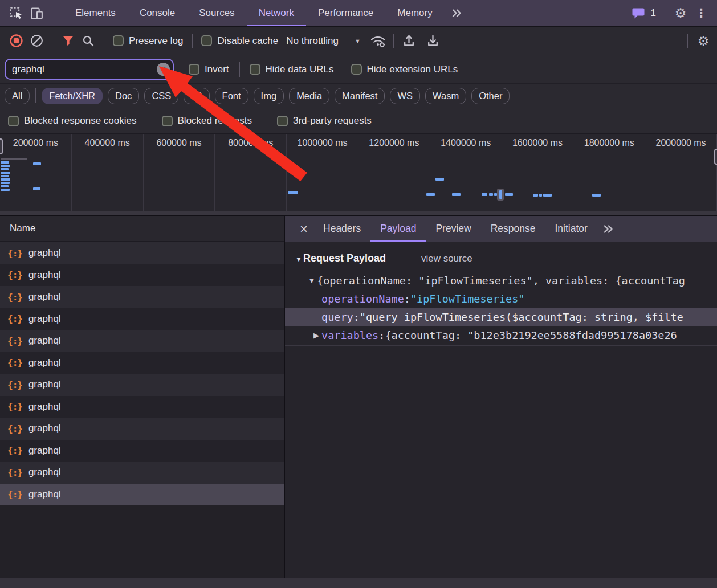 The height and width of the screenshot is (588, 717). I want to click on payload-preview-text: {operationName: "ipFlowTimeseries", vari…, so click(501, 280).